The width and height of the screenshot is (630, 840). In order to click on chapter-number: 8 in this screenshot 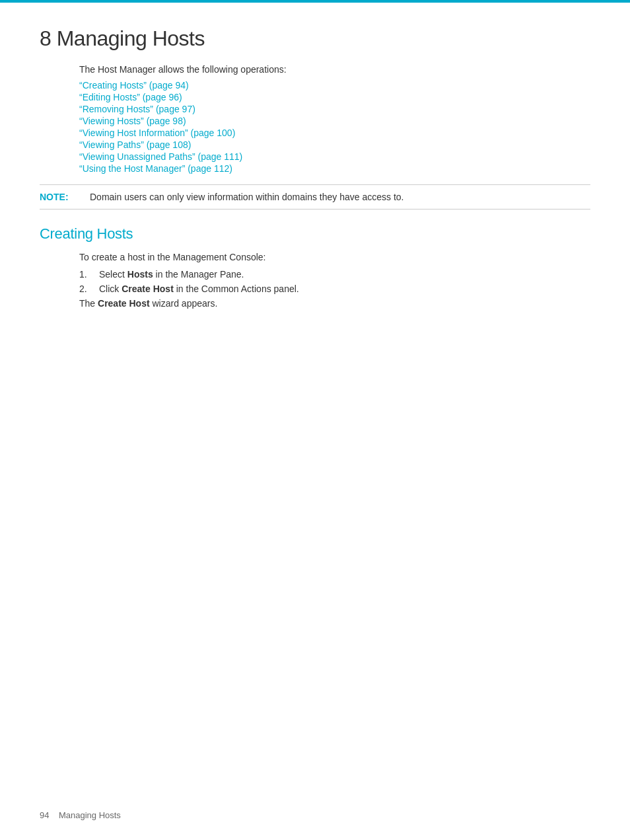, I will do `click(45, 38)`.